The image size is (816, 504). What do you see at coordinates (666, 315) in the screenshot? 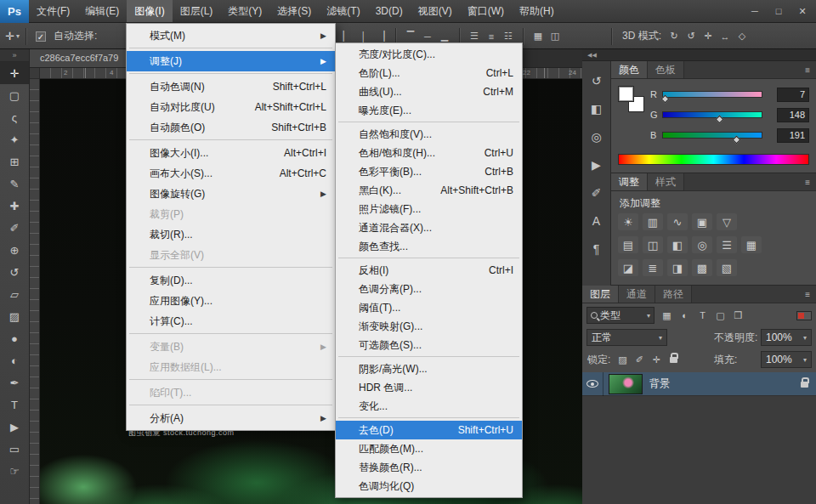
I see `filter-pixel-layers-icon: ▦` at bounding box center [666, 315].